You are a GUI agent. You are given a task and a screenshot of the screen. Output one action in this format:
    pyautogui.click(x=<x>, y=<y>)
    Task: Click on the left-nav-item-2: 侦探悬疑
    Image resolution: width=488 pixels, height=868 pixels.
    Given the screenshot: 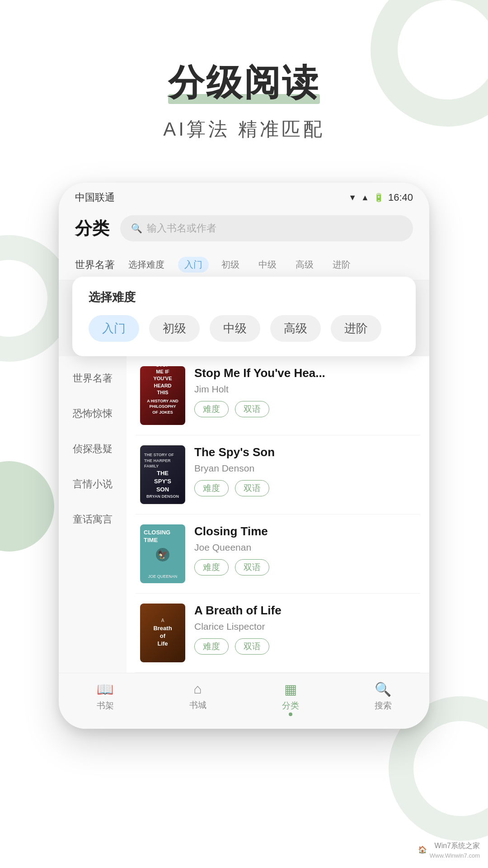 What is the action you would take?
    pyautogui.click(x=93, y=449)
    